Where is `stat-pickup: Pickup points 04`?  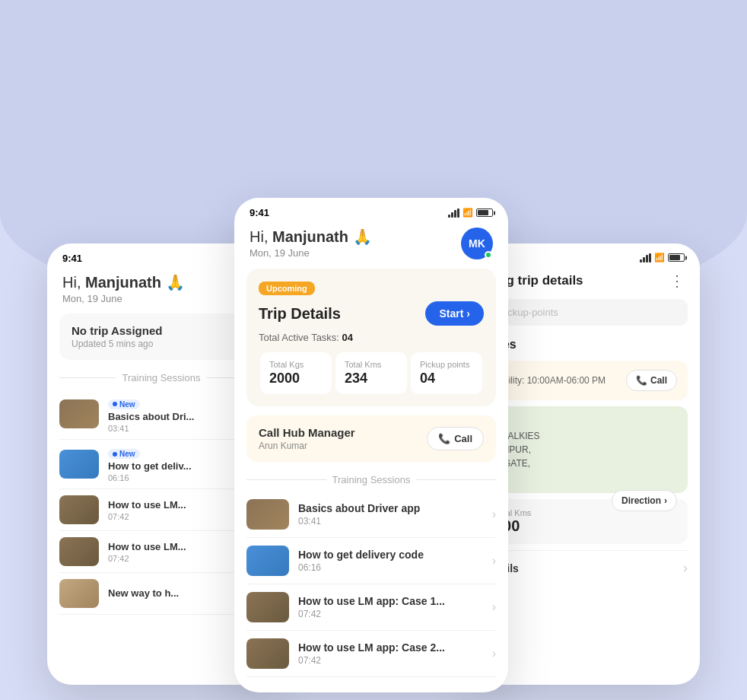
stat-pickup: Pickup points 04 is located at coordinates (447, 373).